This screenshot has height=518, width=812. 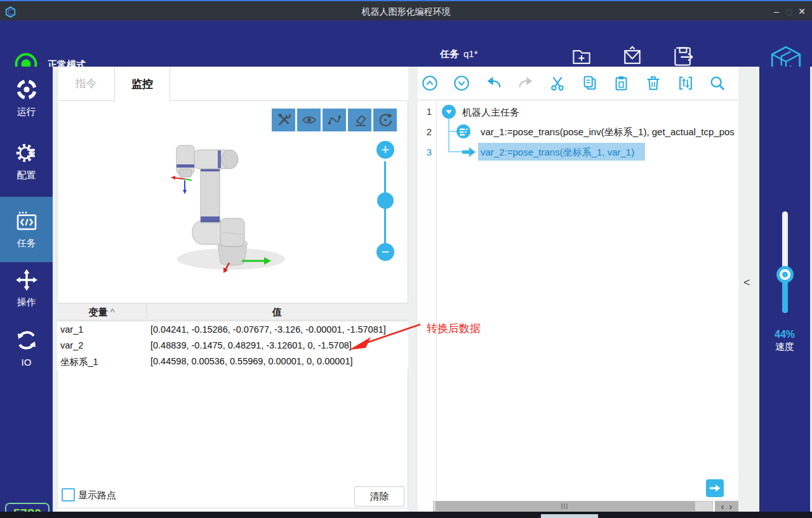 I want to click on tab-instruction: 指令, so click(x=86, y=84).